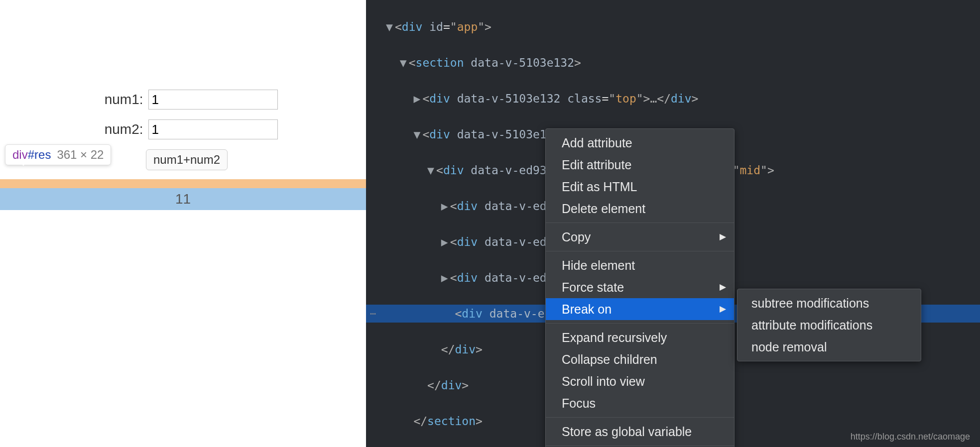 The image size is (980, 447). Describe the element at coordinates (213, 100) in the screenshot. I see `num1-input` at that location.